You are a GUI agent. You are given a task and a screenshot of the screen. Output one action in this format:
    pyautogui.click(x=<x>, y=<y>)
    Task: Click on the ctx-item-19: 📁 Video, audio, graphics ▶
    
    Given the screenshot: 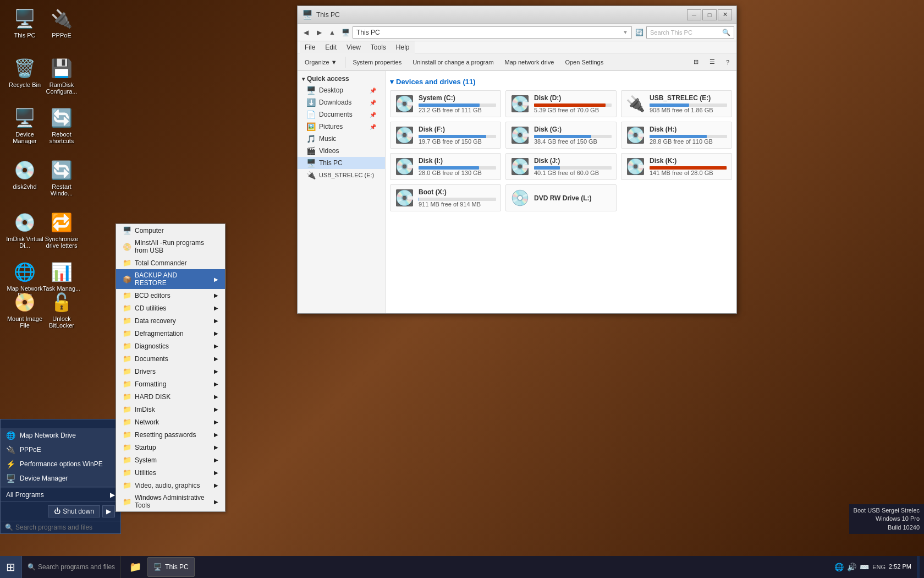 What is the action you would take?
    pyautogui.click(x=170, y=486)
    